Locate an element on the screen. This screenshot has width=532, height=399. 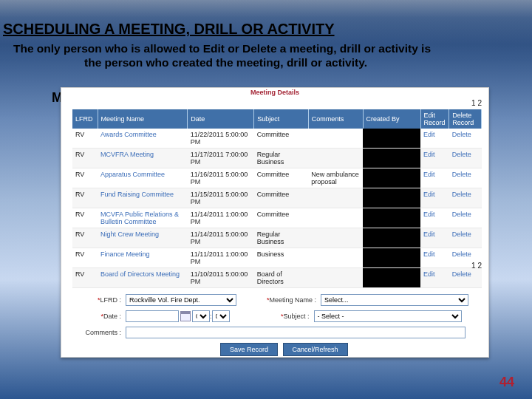
cell-date: 11/14/2011 1:00:00 PM is located at coordinates (221, 219).